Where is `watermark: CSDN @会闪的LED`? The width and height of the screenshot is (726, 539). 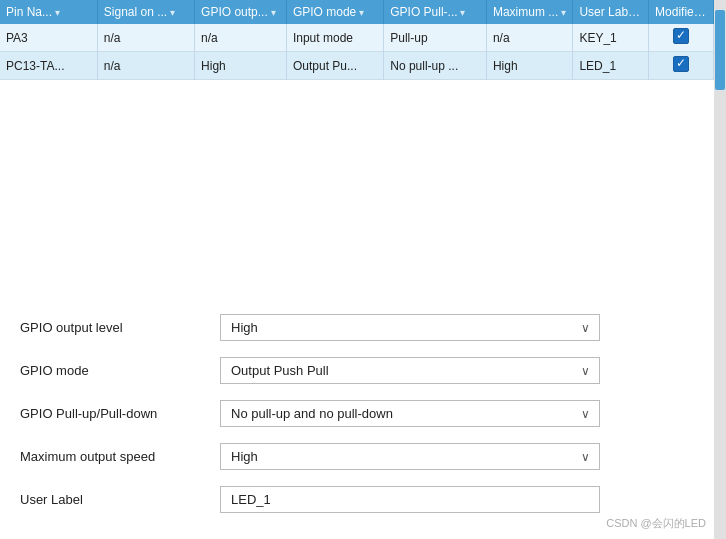 watermark: CSDN @会闪的LED is located at coordinates (656, 524).